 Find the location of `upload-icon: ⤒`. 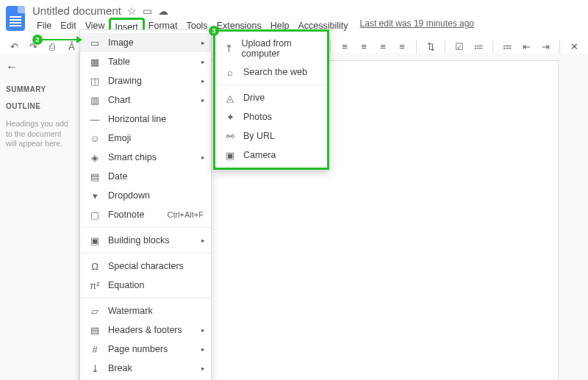

upload-icon: ⤒ is located at coordinates (229, 49).